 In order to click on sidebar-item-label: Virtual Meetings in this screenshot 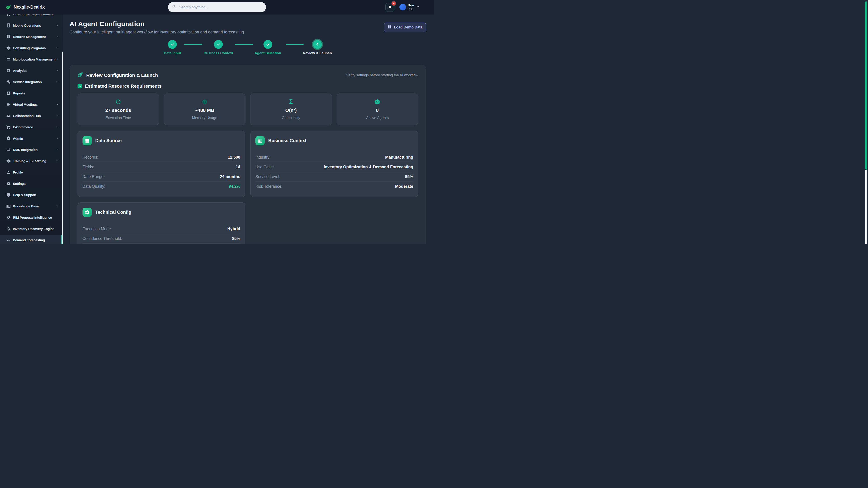, I will do `click(25, 104)`.